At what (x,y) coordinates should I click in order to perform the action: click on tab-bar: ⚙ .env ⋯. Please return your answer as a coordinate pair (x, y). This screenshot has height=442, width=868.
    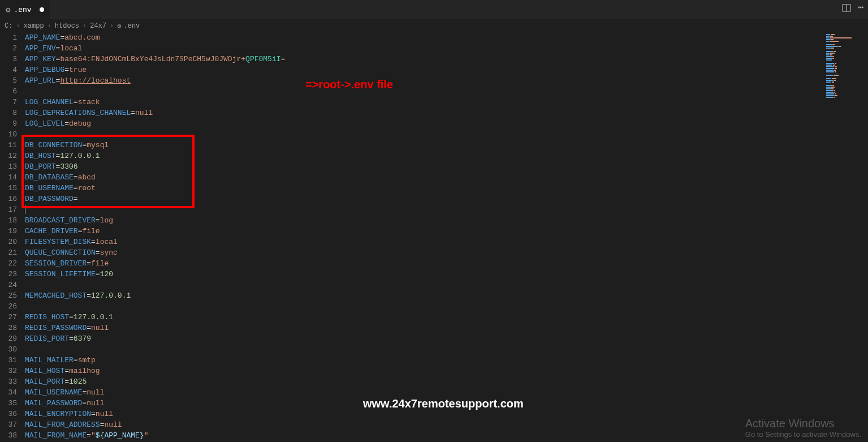
    Looking at the image, I should click on (434, 10).